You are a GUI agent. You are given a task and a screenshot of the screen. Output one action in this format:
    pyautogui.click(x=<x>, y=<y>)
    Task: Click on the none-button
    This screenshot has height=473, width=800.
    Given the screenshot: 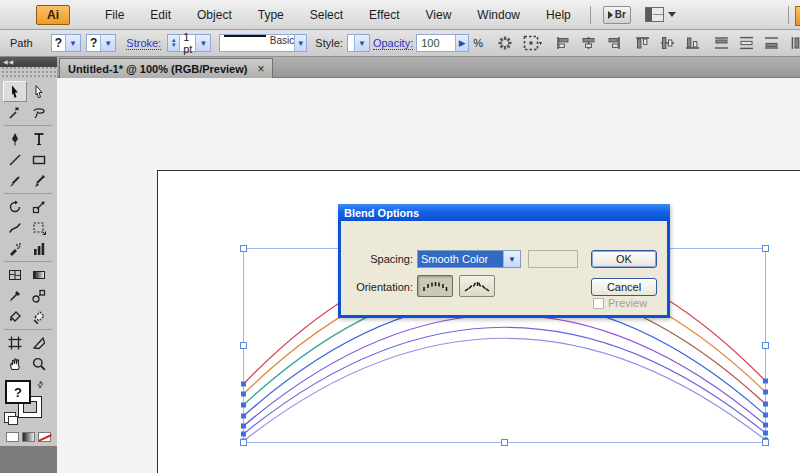 What is the action you would take?
    pyautogui.click(x=44, y=437)
    